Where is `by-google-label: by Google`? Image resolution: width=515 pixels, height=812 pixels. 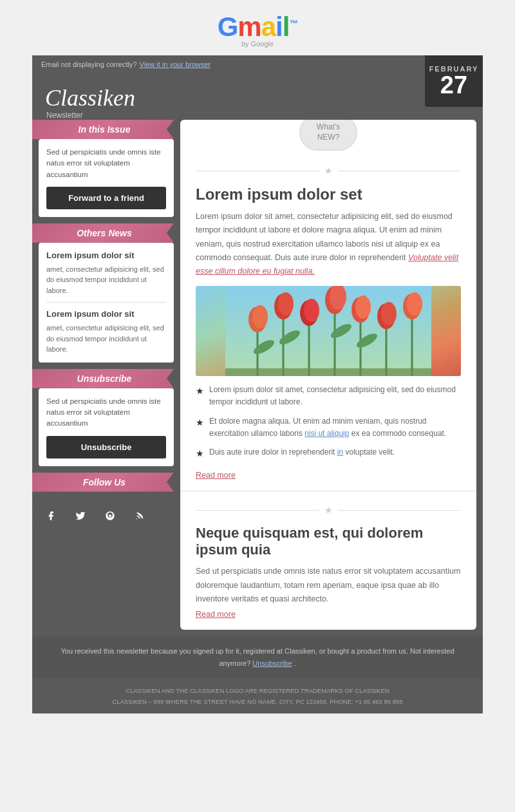 by-google-label: by Google is located at coordinates (258, 44).